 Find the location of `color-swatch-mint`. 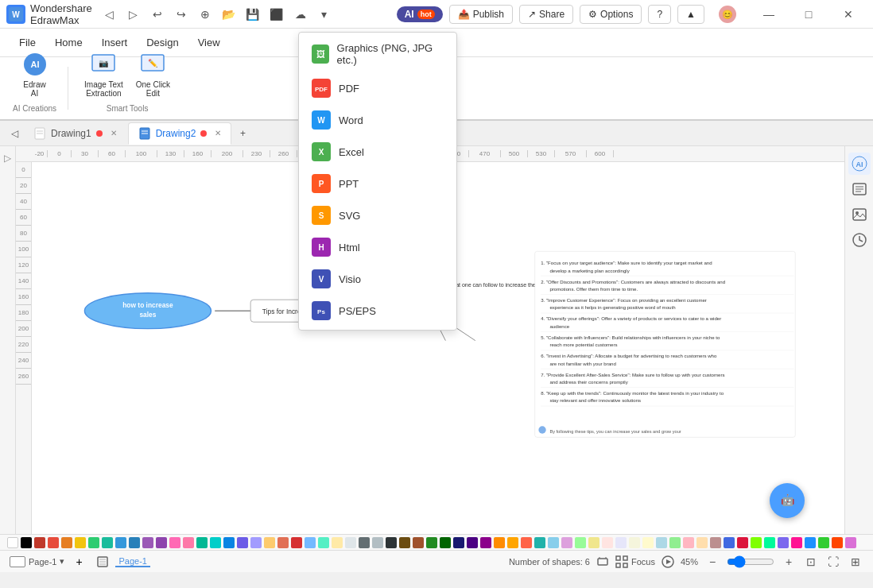

color-swatch-mint is located at coordinates (202, 543).